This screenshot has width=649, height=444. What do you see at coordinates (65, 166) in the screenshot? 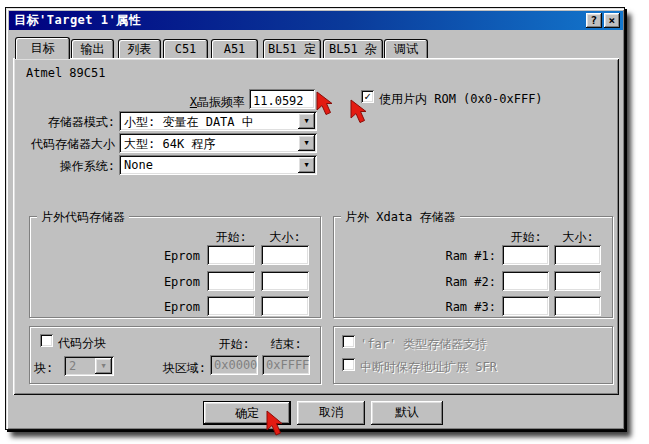
I see `operating-system-label: 操作系统:` at bounding box center [65, 166].